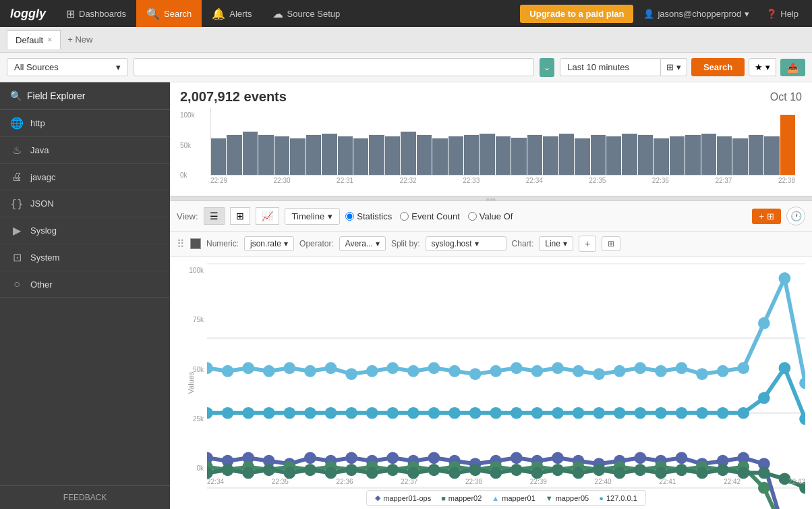 The width and height of the screenshot is (812, 509). Describe the element at coordinates (50, 40) in the screenshot. I see `tab-close-icon: ×` at that location.